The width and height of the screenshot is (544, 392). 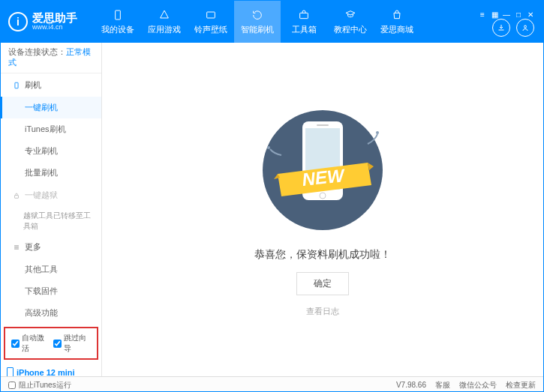 I want to click on store-icon, so click(x=397, y=15).